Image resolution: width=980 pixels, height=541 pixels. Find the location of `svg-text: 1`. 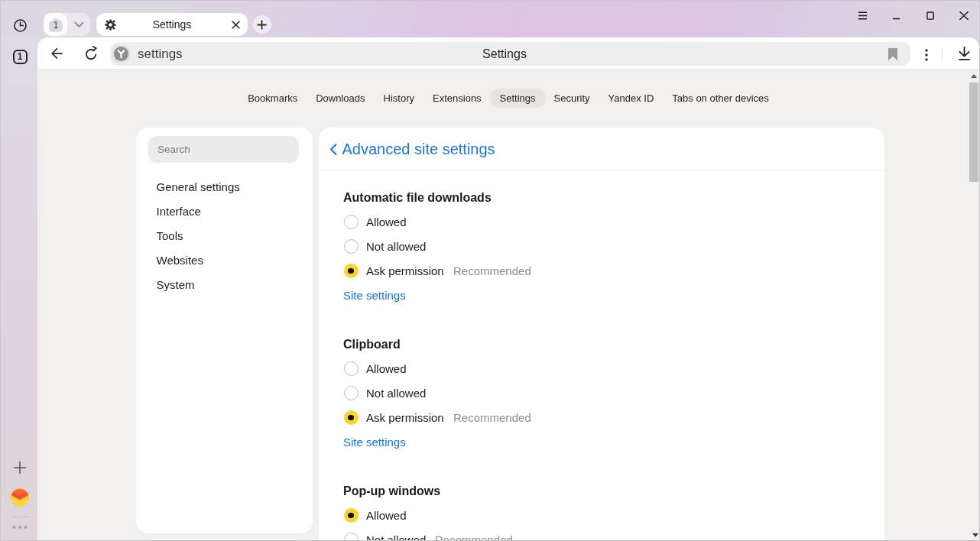

svg-text: 1 is located at coordinates (55, 25).